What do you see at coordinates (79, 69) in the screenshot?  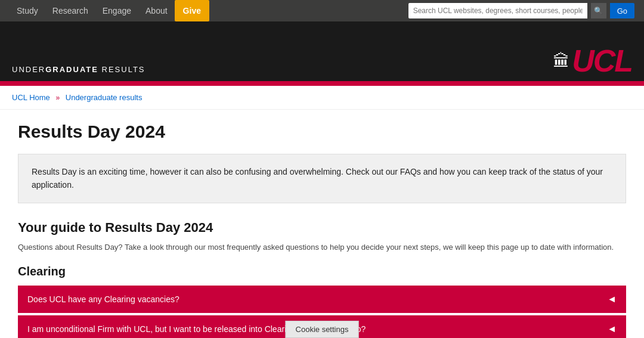 I see `header-subtitle: UNDERGRADUATE RESULTS` at bounding box center [79, 69].